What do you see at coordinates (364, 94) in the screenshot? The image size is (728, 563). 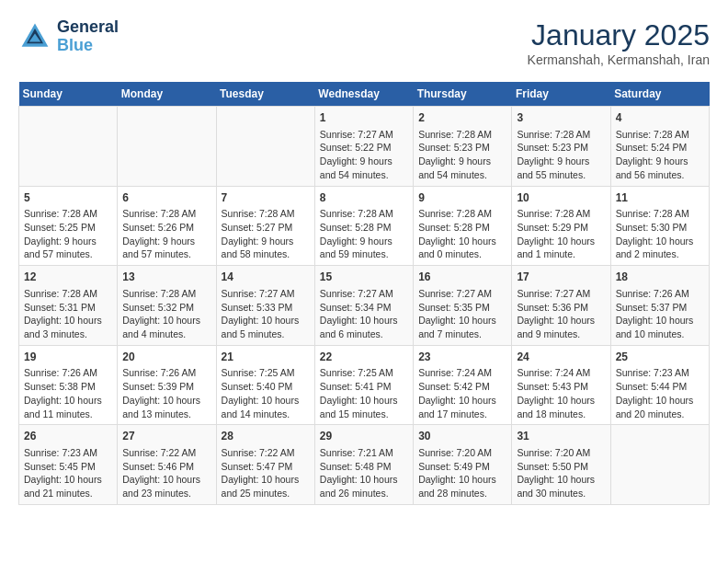 I see `weekday-header-row: SundayMondayTuesdayWednesdayThursdayFrid…` at bounding box center [364, 94].